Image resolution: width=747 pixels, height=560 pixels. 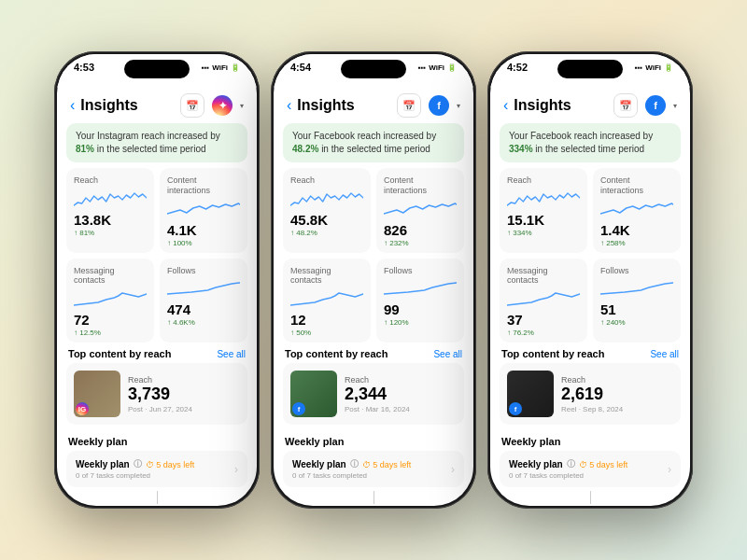 What do you see at coordinates (655, 105) in the screenshot?
I see `platform-badge: f` at bounding box center [655, 105].